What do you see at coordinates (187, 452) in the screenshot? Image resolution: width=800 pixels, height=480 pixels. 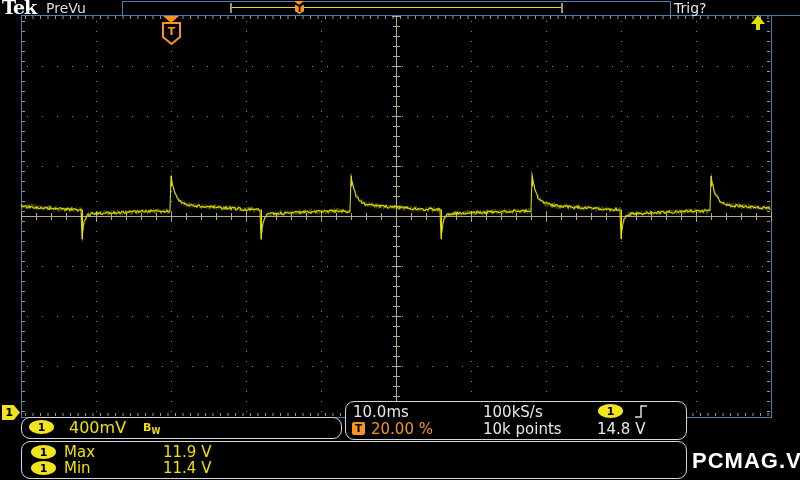 I see `measurement-value: 11.9 V` at bounding box center [187, 452].